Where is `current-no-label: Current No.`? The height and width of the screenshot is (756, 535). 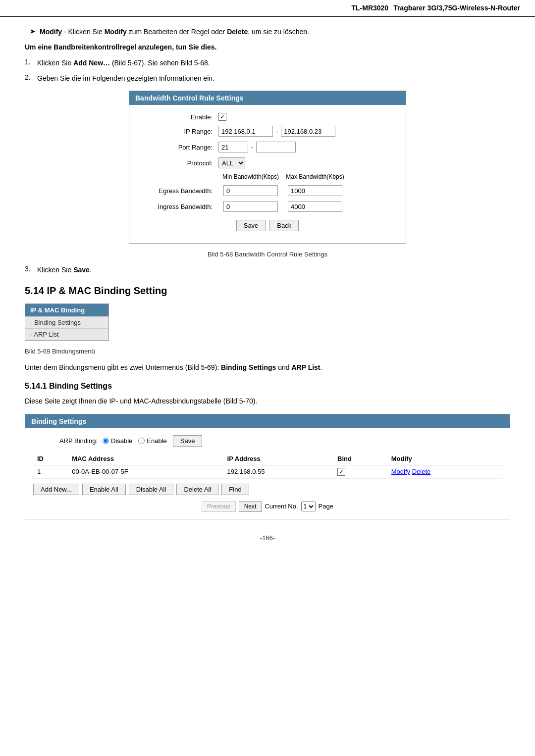 current-no-label: Current No. is located at coordinates (281, 506).